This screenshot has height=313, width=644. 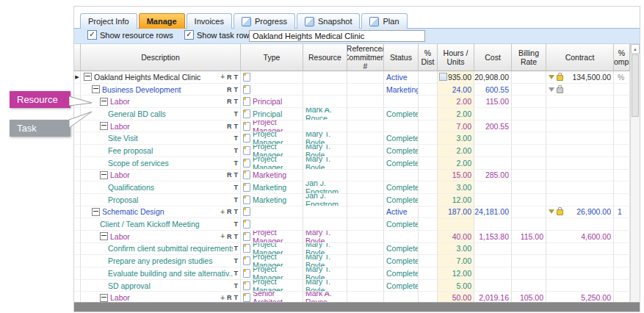 I want to click on status-cell: Marketing, so click(x=401, y=90).